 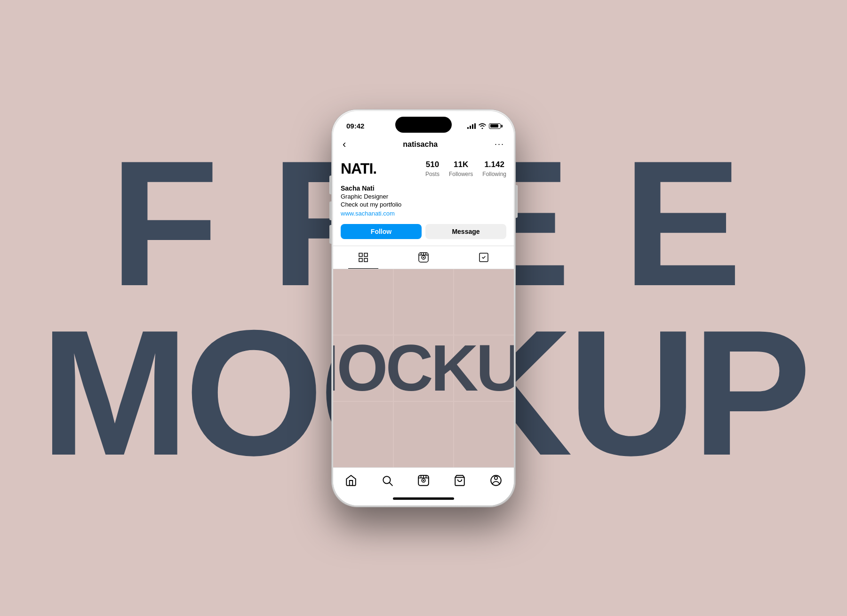 What do you see at coordinates (424, 368) in the screenshot?
I see `content-grid: MOCKUP` at bounding box center [424, 368].